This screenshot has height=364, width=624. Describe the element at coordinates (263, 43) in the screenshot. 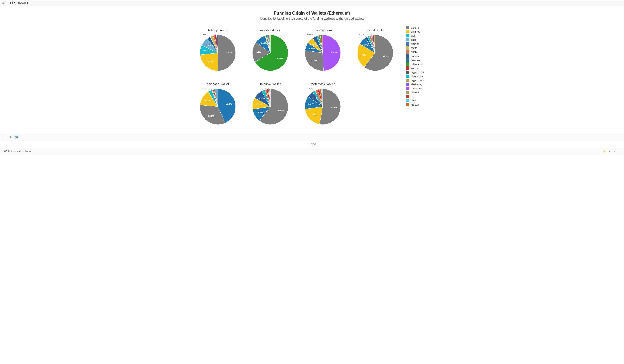

I see `svg-text: 9.63%` at that location.